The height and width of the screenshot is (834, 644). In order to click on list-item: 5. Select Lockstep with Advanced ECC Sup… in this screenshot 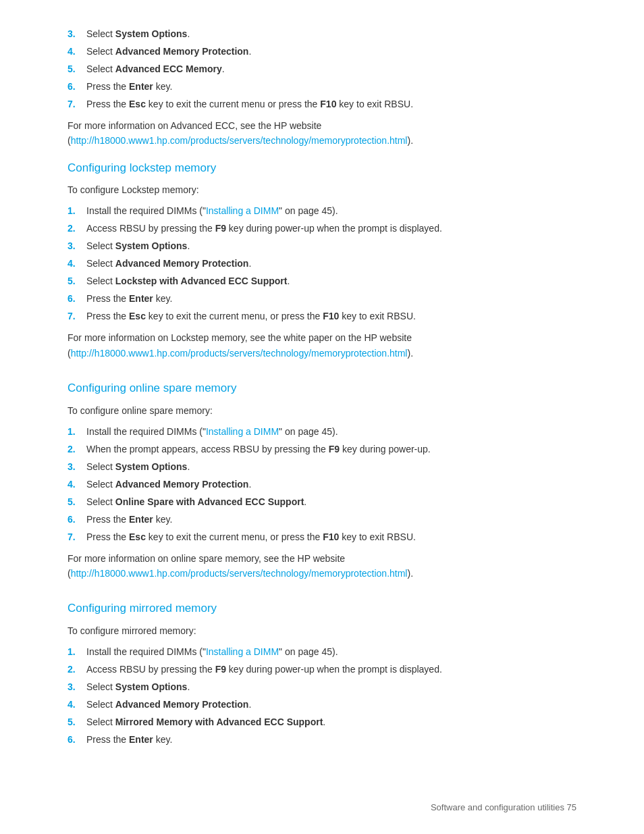, I will do `click(322, 281)`.